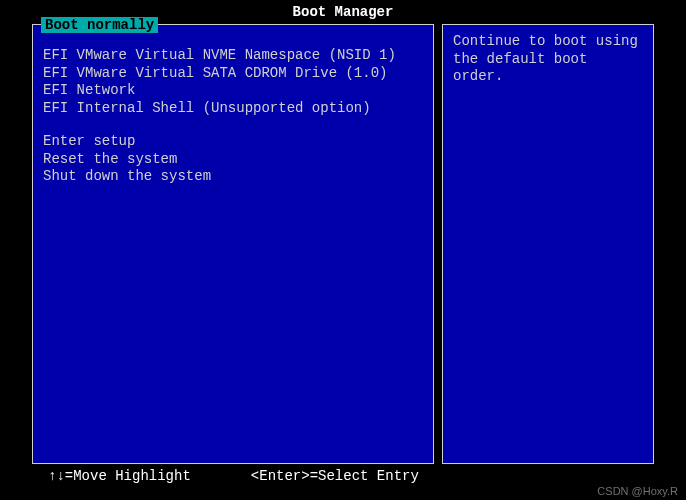 Image resolution: width=686 pixels, height=500 pixels. What do you see at coordinates (233, 142) in the screenshot?
I see `system-option-setup: Enter setup` at bounding box center [233, 142].